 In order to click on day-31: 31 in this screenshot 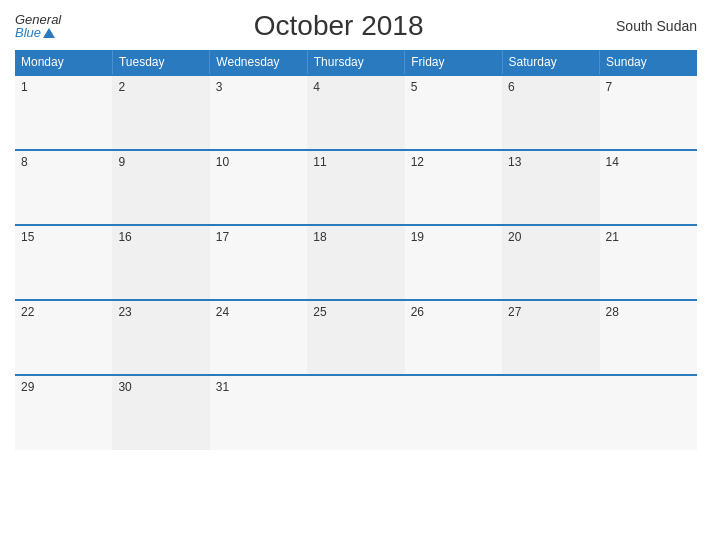, I will do `click(258, 412)`.